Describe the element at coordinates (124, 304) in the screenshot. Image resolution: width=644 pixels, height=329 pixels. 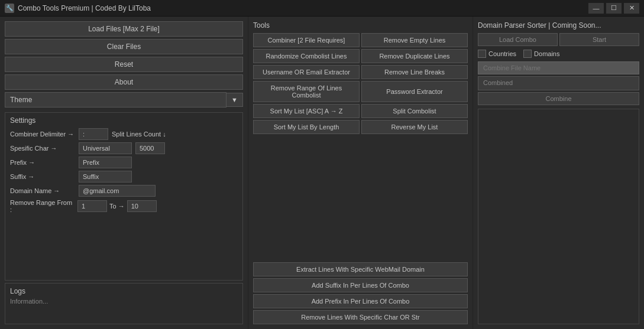
I see `logs-section: Logs Information...` at that location.